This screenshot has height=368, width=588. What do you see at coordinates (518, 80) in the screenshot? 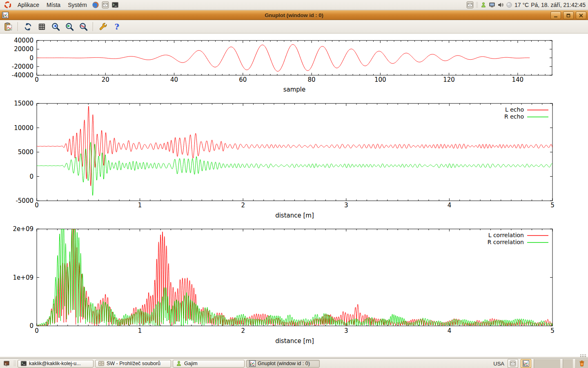
I see `x-tick-label: 140` at bounding box center [518, 80].